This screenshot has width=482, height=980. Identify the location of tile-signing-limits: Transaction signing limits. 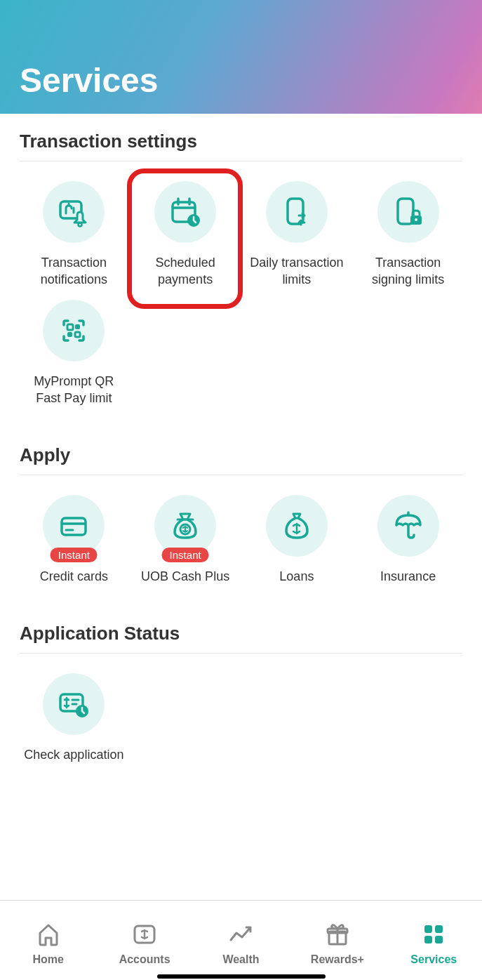
(408, 234).